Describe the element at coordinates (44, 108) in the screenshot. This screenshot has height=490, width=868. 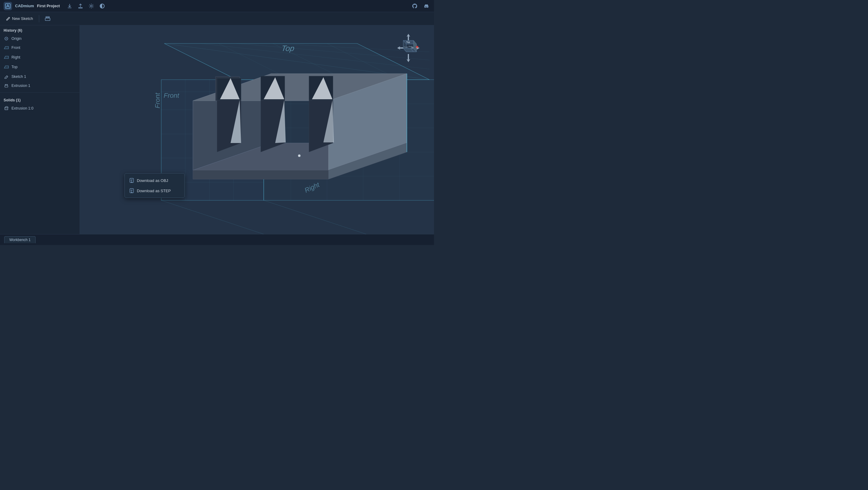
I see `extrusion1-0-label: Extrusion 1:0` at that location.